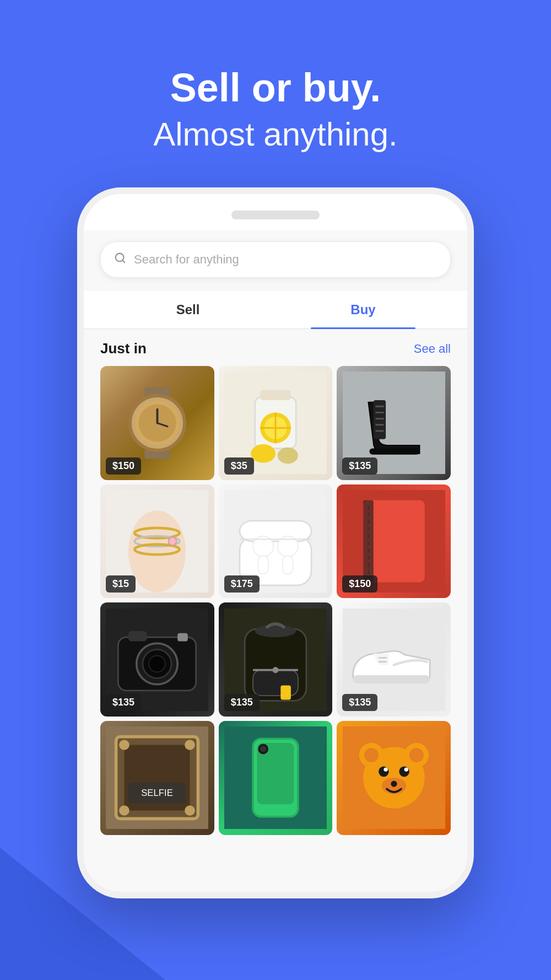  I want to click on section-title: Just in, so click(123, 348).